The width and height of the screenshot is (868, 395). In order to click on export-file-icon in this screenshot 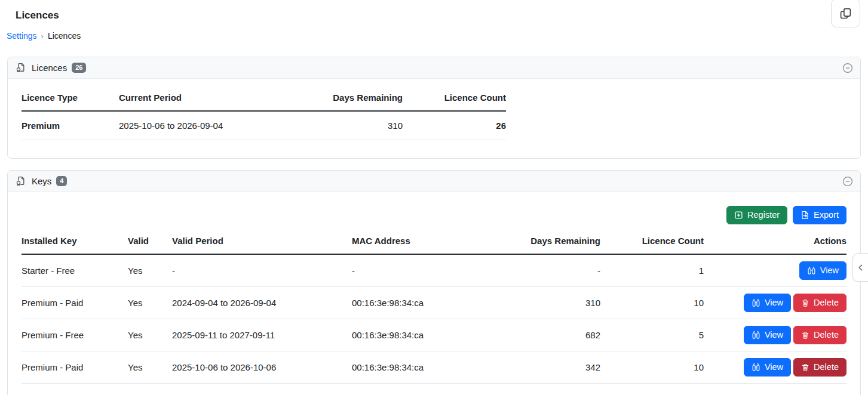, I will do `click(805, 215)`.